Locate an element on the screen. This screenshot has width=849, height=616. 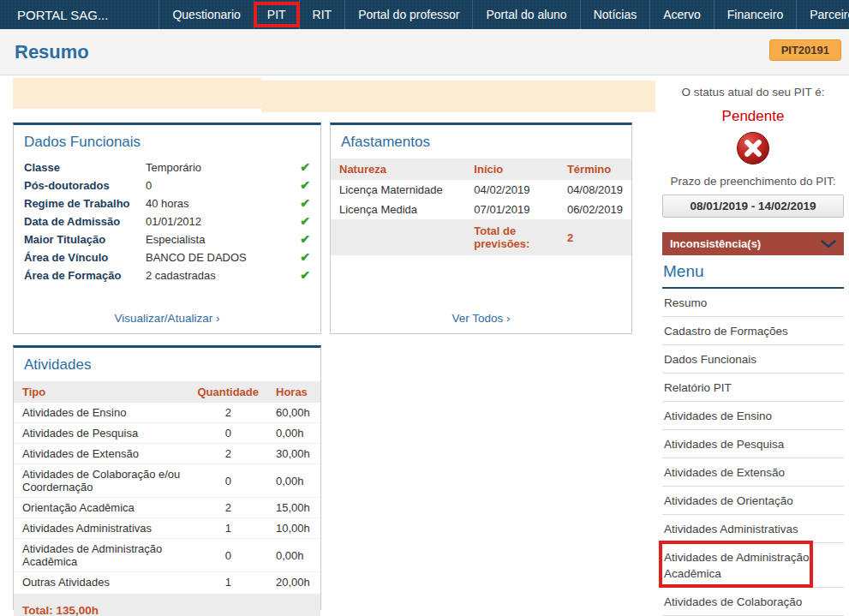
column-header: Término is located at coordinates (595, 170).